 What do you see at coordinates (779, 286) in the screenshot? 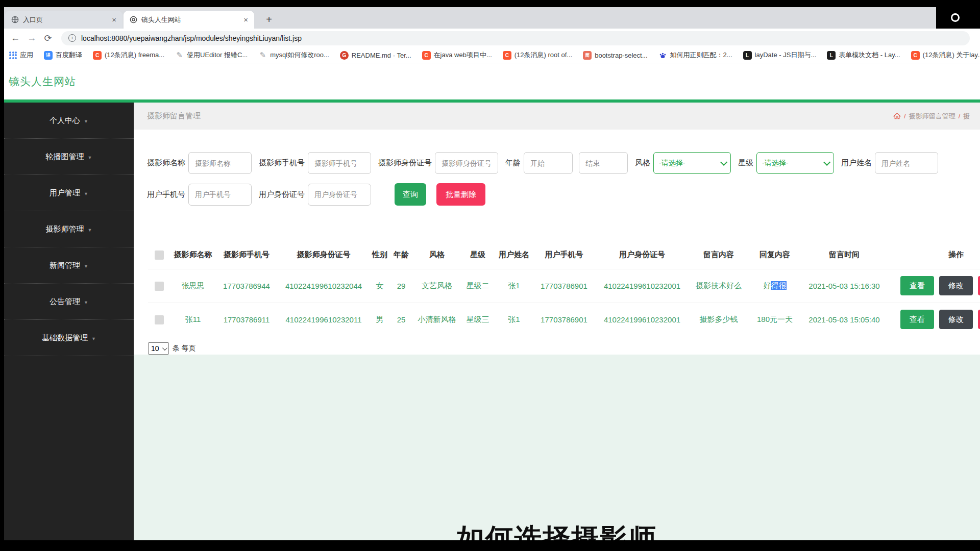
I see `selected-text: 得很` at bounding box center [779, 286].